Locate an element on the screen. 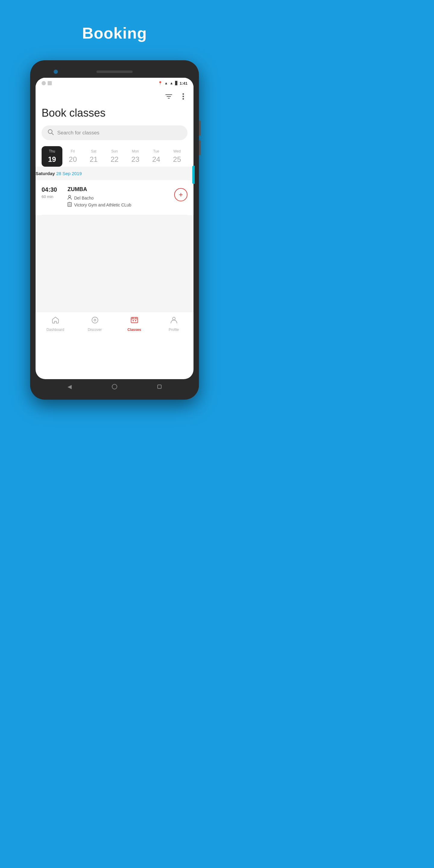 The height and width of the screenshot is (868, 434). calendar-day-tue: Tue 24 is located at coordinates (156, 156).